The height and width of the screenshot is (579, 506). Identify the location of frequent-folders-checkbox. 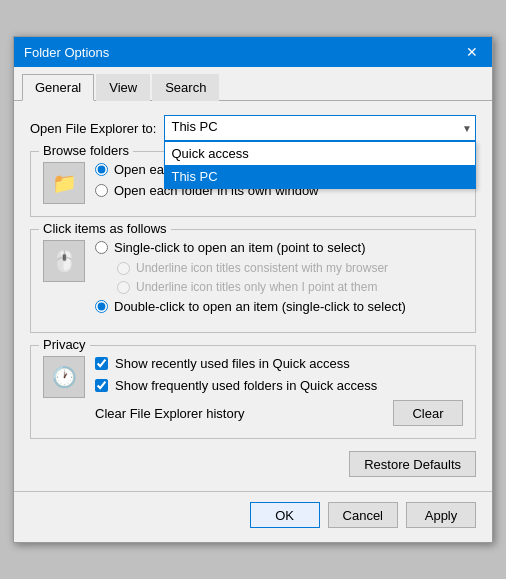
(102, 386).